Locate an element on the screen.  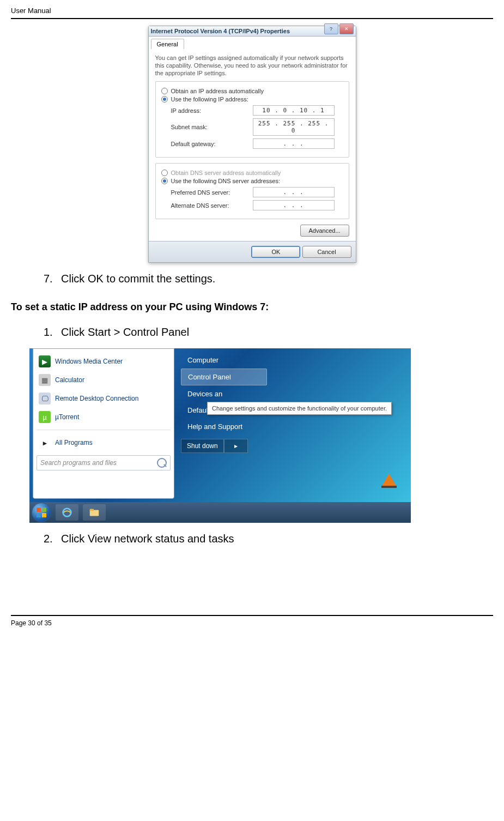
startmenu-right-pane: Computer Control Panel Devices an Defaul… is located at coordinates (224, 424).